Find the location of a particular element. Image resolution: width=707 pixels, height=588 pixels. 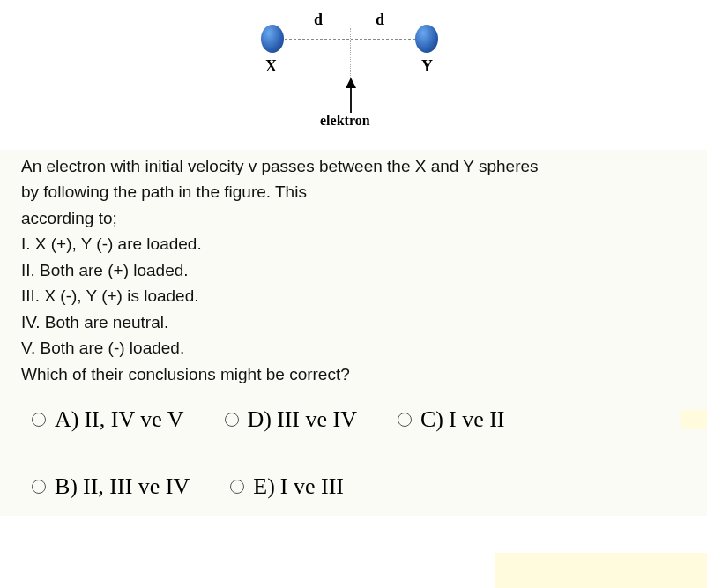

label-sphere-y: Y is located at coordinates (427, 67).